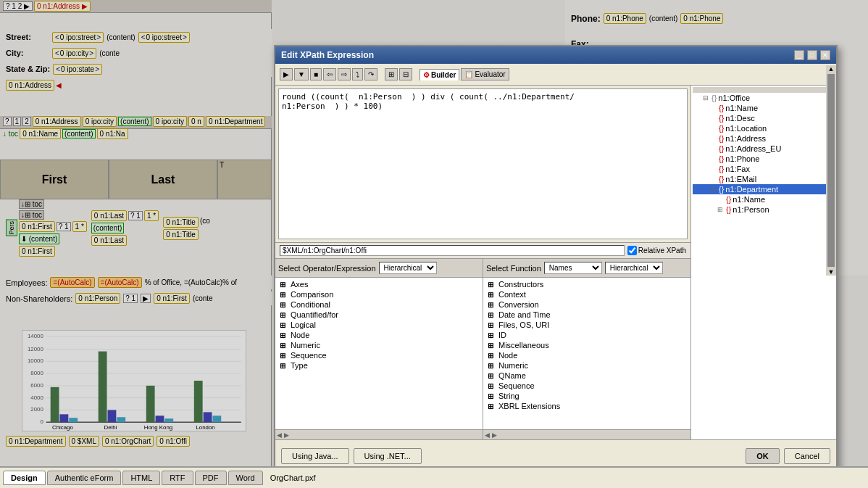  Describe the element at coordinates (831, 181) in the screenshot. I see `tree-scrollbar: ▲ ▼` at that location.